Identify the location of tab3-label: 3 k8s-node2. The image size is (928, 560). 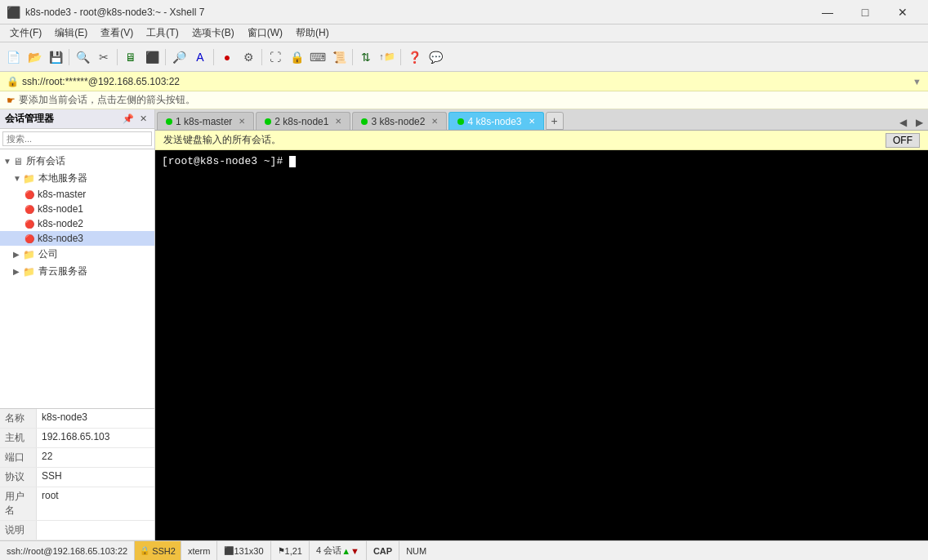
(398, 122).